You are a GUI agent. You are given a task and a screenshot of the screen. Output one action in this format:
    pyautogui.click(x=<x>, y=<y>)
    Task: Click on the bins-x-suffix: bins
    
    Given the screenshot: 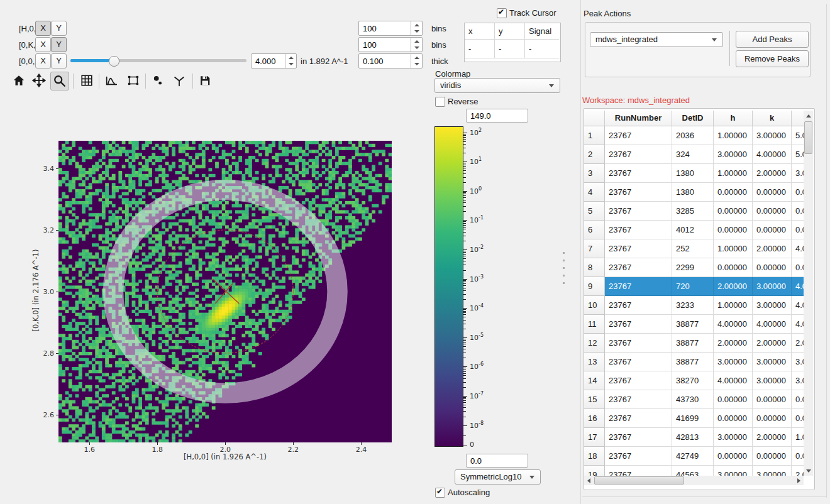 What is the action you would take?
    pyautogui.click(x=439, y=29)
    